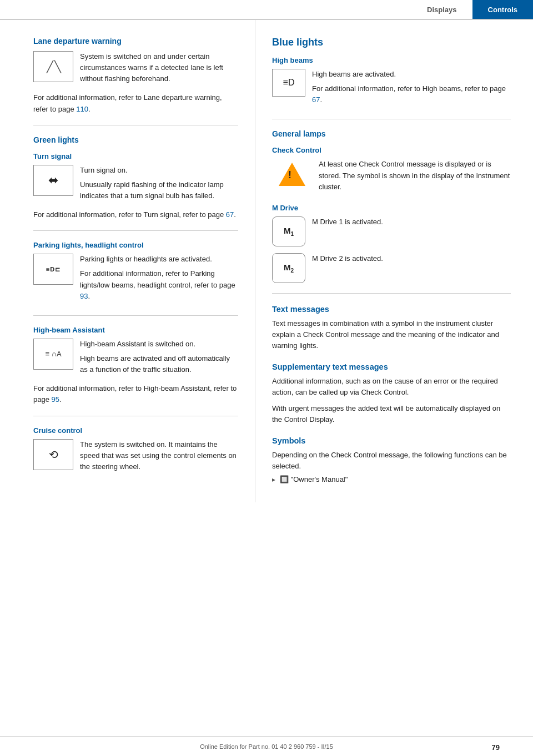  I want to click on high-beams-icon: ≡D, so click(289, 83).